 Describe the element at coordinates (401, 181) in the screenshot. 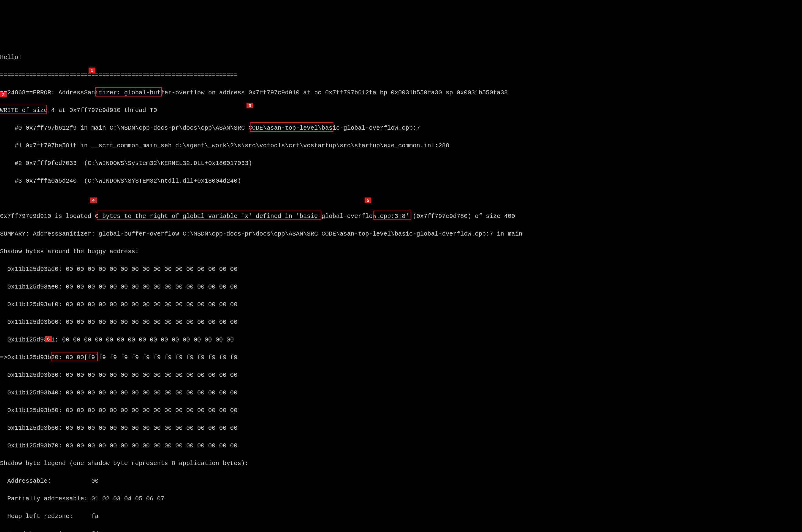

I see `output-line: #3 0x7fffa0a5d240 (C:\WINDOWS\SYSTEM32\n…` at that location.